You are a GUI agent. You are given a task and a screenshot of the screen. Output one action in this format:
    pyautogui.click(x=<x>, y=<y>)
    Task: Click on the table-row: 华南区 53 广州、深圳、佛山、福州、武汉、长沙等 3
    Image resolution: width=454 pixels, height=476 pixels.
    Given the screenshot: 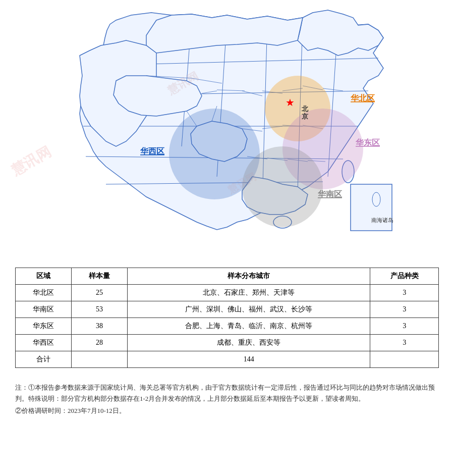 What is the action you would take?
    pyautogui.click(x=227, y=310)
    